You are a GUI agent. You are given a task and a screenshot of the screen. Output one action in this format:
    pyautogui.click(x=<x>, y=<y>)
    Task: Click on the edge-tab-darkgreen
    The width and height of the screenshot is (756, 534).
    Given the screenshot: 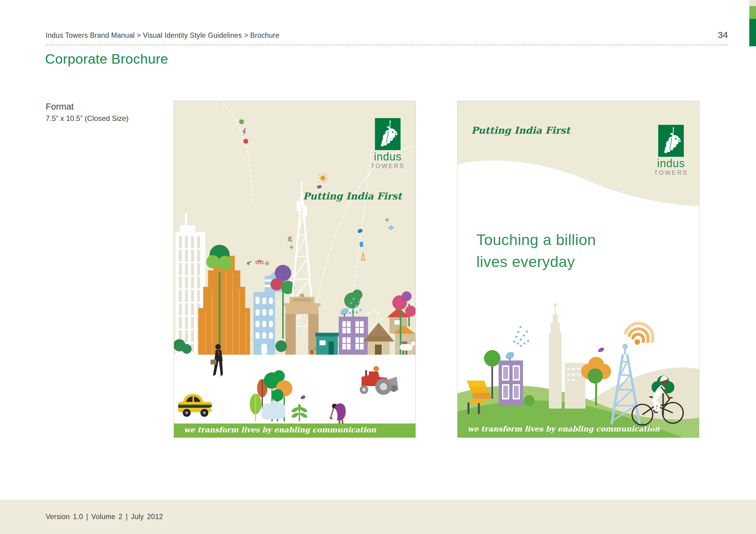 What is the action you would take?
    pyautogui.click(x=753, y=33)
    